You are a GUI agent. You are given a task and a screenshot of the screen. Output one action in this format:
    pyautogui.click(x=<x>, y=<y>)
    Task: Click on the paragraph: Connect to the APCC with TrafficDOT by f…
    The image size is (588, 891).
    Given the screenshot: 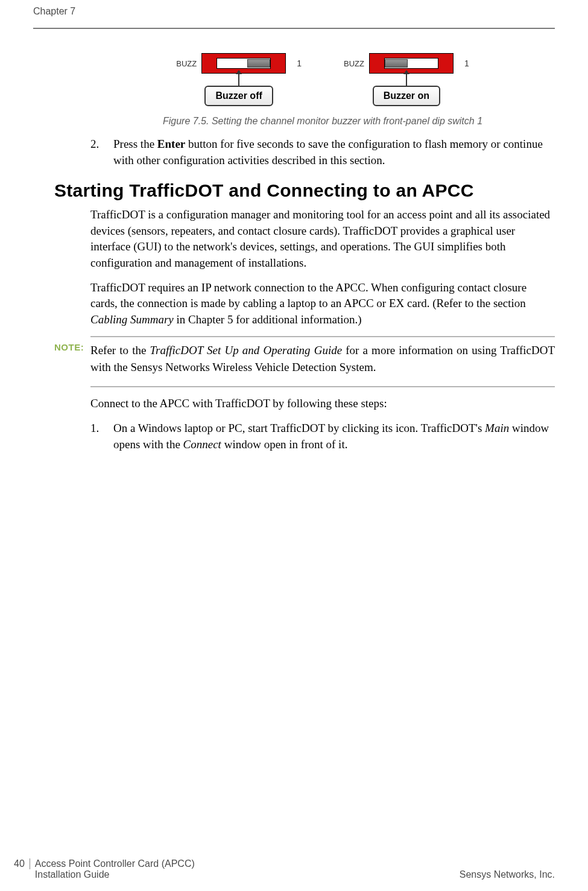 What is the action you would take?
    pyautogui.click(x=323, y=404)
    